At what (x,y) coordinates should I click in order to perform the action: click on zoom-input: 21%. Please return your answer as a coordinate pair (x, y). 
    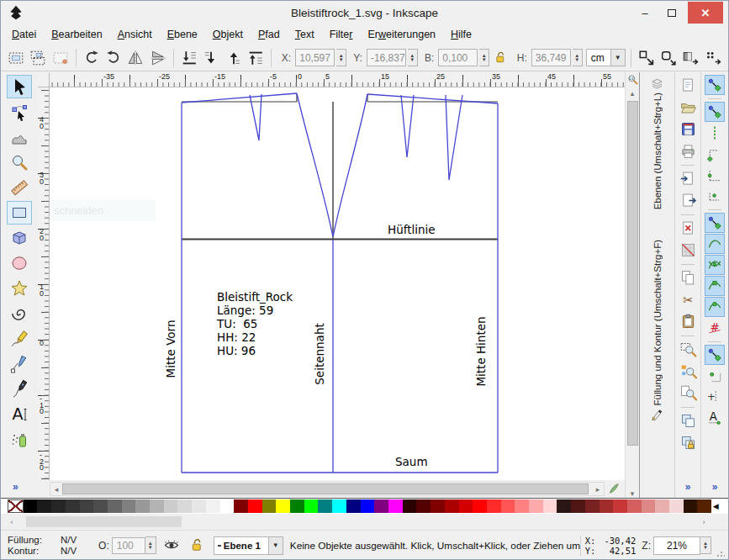
    Looking at the image, I should click on (677, 546).